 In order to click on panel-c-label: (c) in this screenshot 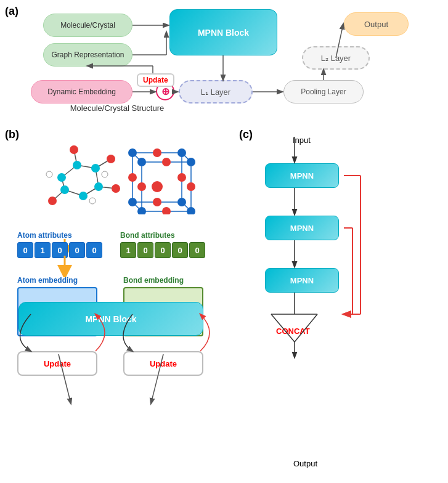, I will do `click(246, 134)`.